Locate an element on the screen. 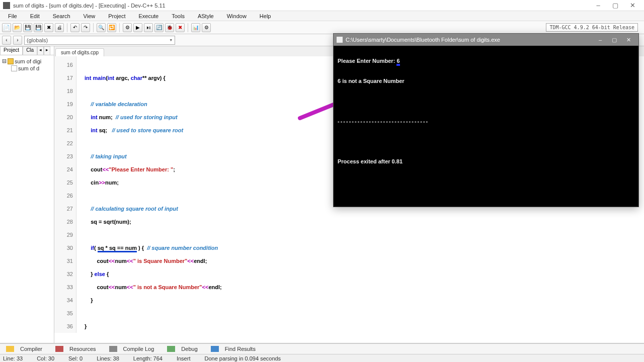  status-length: Length: 764 is located at coordinates (148, 358).